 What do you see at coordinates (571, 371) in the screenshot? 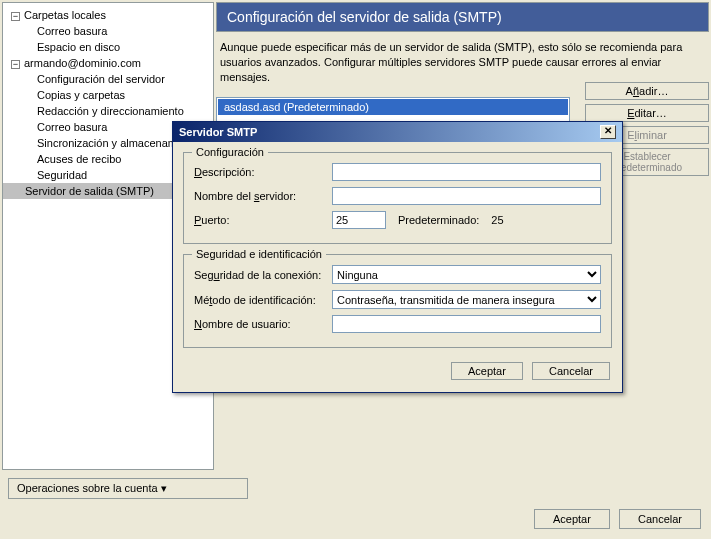
I see `dialog-cancel-button: Cancelar` at bounding box center [571, 371].